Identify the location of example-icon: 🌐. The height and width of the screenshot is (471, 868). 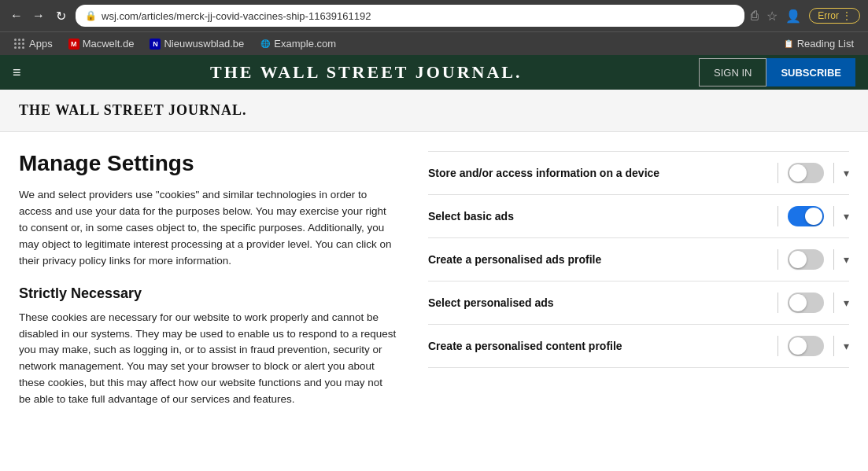
(265, 44).